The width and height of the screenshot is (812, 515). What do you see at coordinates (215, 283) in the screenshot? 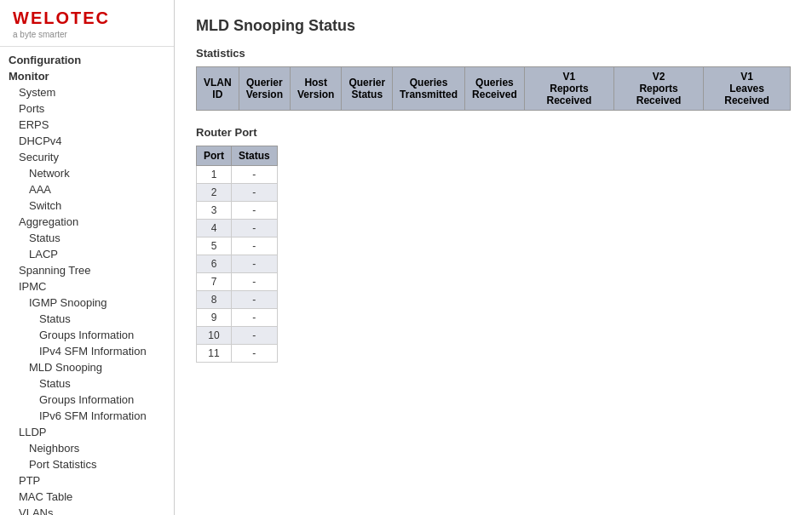
I see `port-cell: 7` at bounding box center [215, 283].